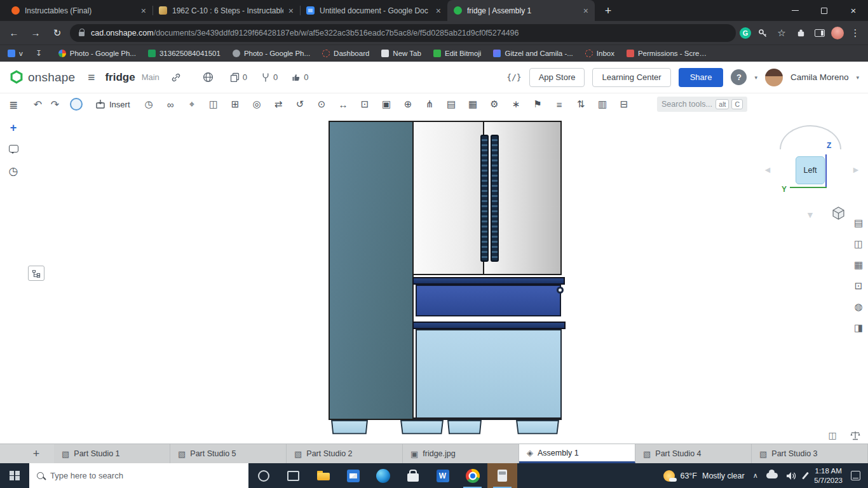  Describe the element at coordinates (17, 78) in the screenshot. I see `onshape-logo-icon` at that location.